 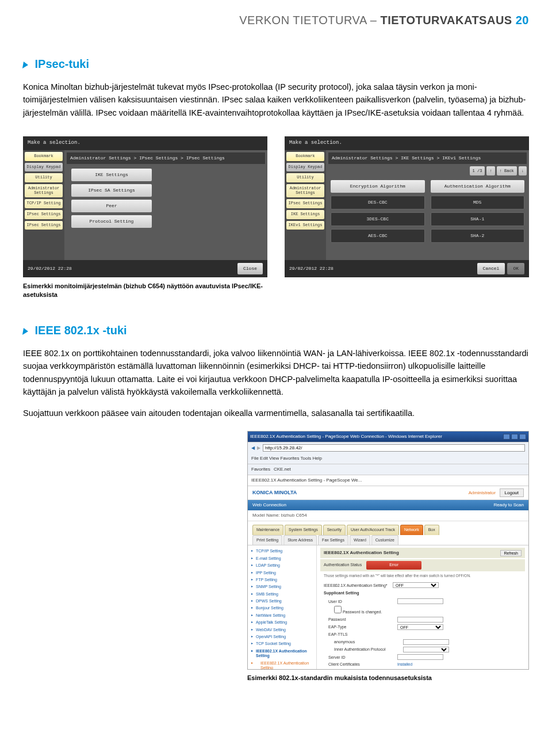 I want to click on auth-status-label: Authentication Status, so click(x=343, y=565).